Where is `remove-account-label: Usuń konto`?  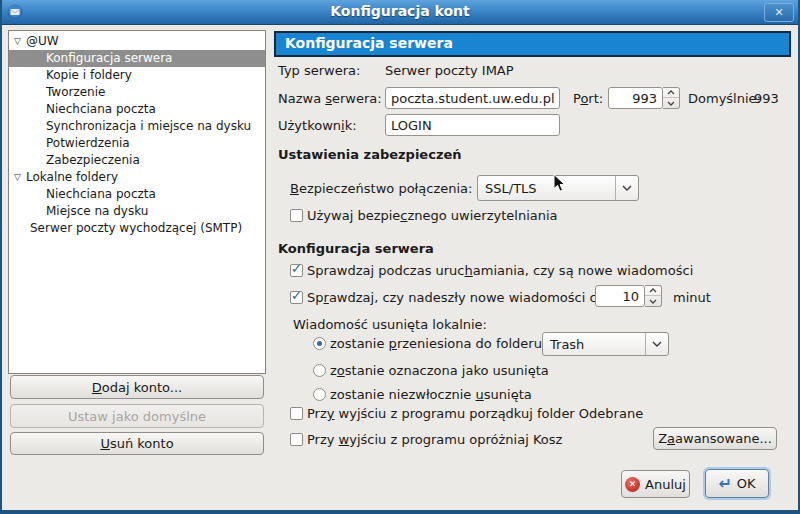 remove-account-label: Usuń konto is located at coordinates (136, 444).